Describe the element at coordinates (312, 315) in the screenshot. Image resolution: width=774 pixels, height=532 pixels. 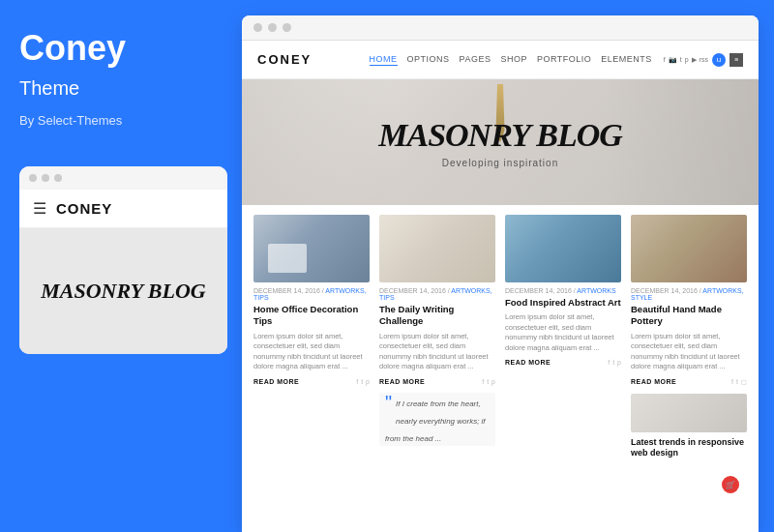
I see `post-1-title: Home Office Decoration Tips` at that location.